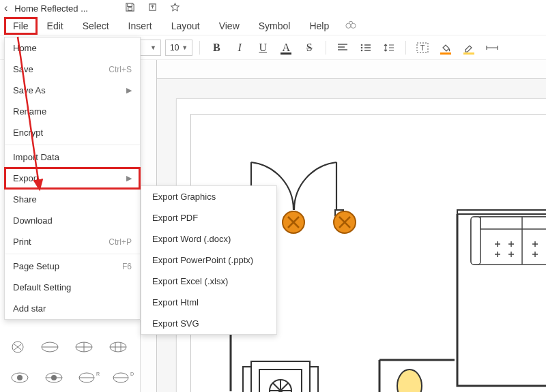 The height and width of the screenshot is (392, 546). I want to click on star-icon, so click(175, 8).